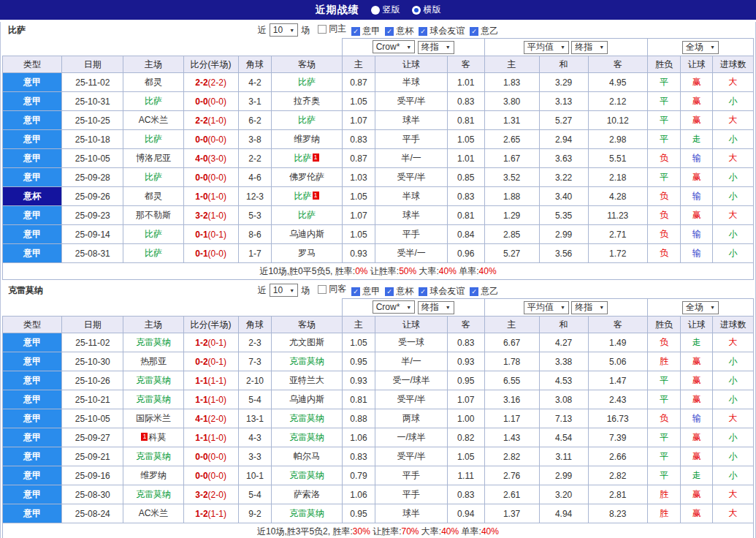 The image size is (756, 538). Describe the element at coordinates (359, 419) in the screenshot. I see `odds-home-cell: 0.88` at that location.